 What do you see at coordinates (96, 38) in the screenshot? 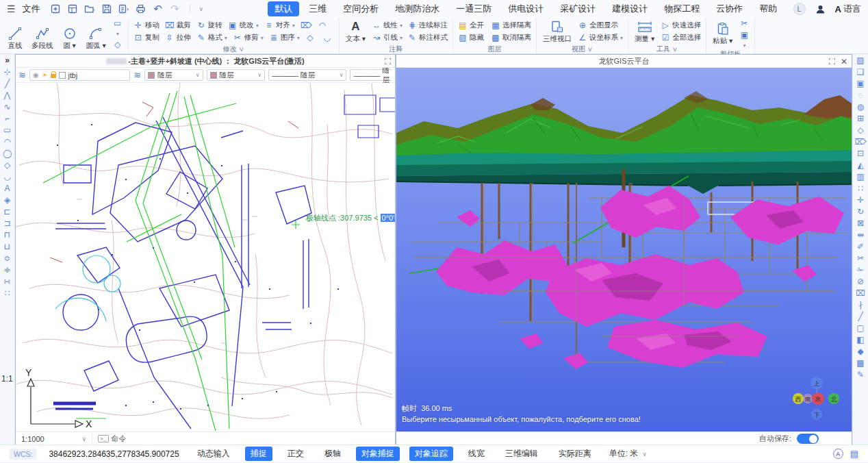
I see `draw-arc-button: 圆弧 ▾` at bounding box center [96, 38].